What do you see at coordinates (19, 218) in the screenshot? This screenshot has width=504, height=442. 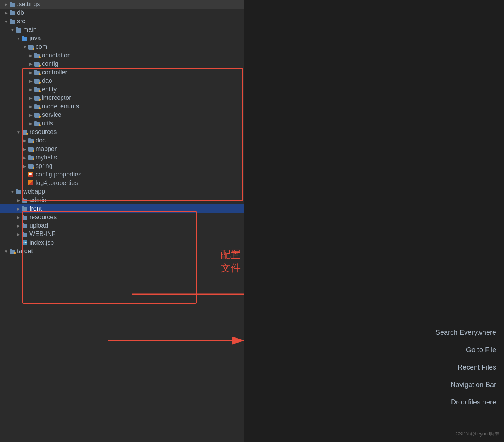 I see `tree-arrow-resources2` at bounding box center [19, 218].